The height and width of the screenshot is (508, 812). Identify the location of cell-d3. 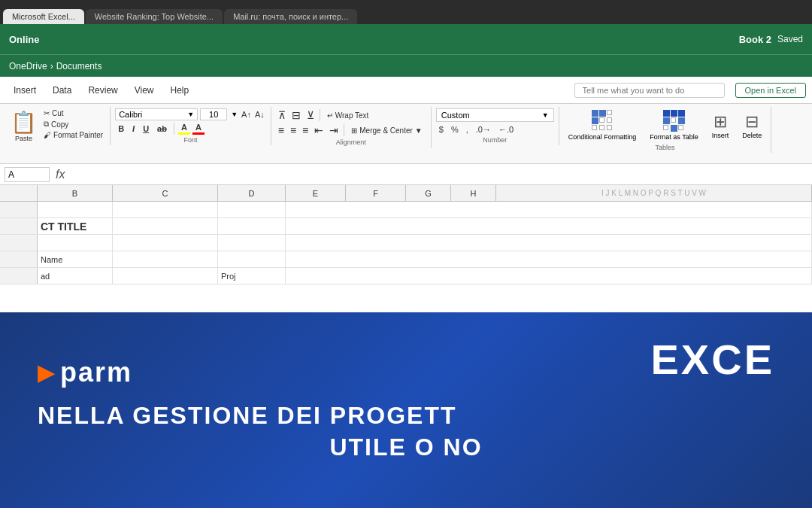
(252, 242).